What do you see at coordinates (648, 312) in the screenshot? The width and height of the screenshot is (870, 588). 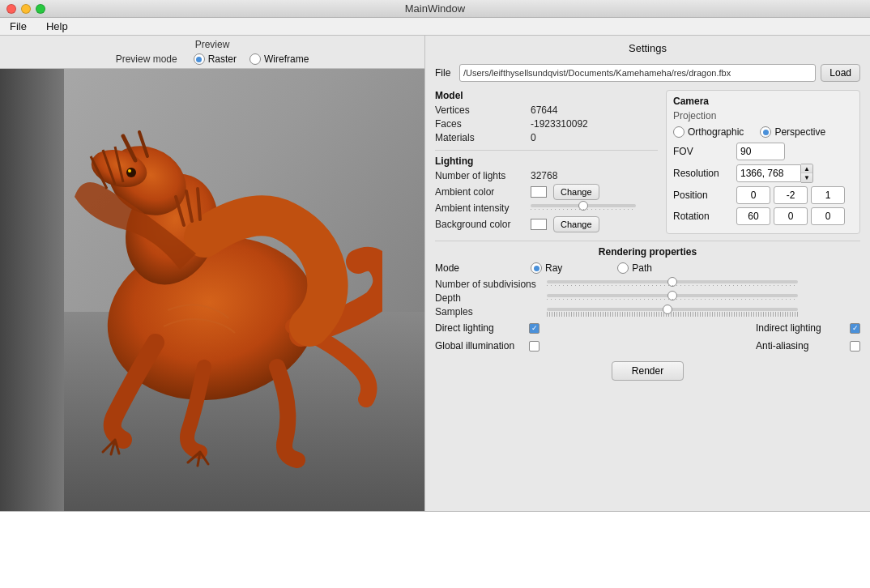 I see `samples-row: Samples` at bounding box center [648, 312].